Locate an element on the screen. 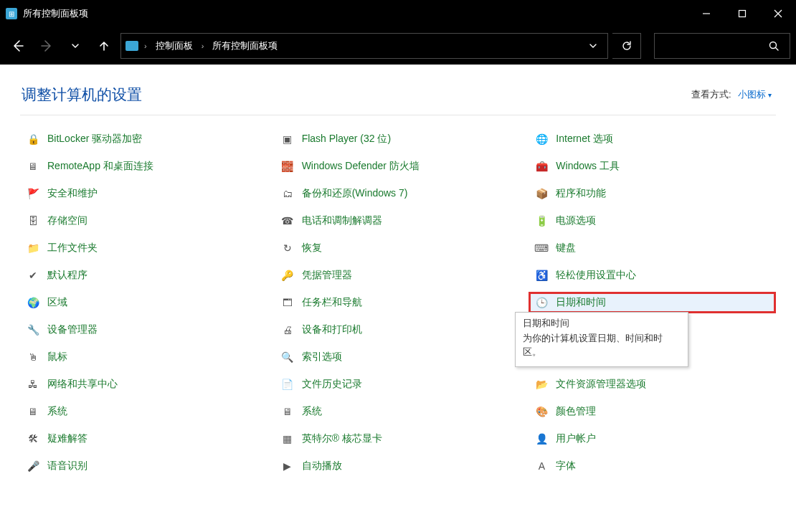  control-panel-item: 🖱鼠标 is located at coordinates (143, 357).